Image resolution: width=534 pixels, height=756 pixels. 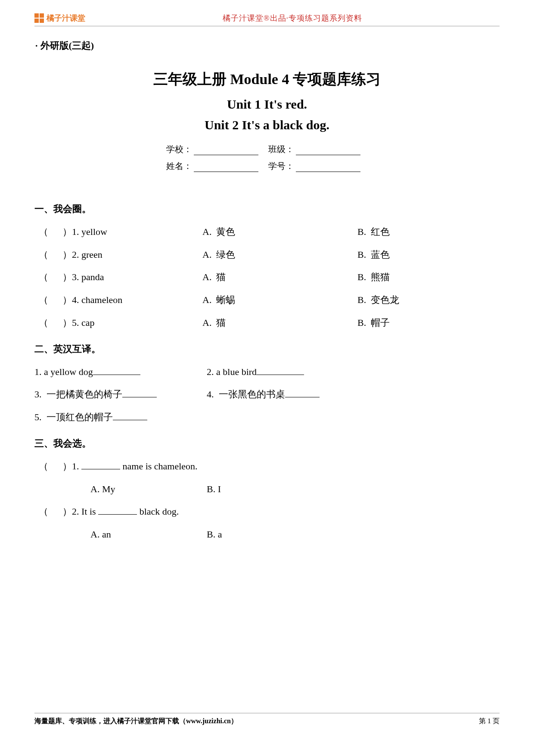 What do you see at coordinates (267, 490) in the screenshot?
I see `s3-q1-options: A. My B. I` at bounding box center [267, 490].